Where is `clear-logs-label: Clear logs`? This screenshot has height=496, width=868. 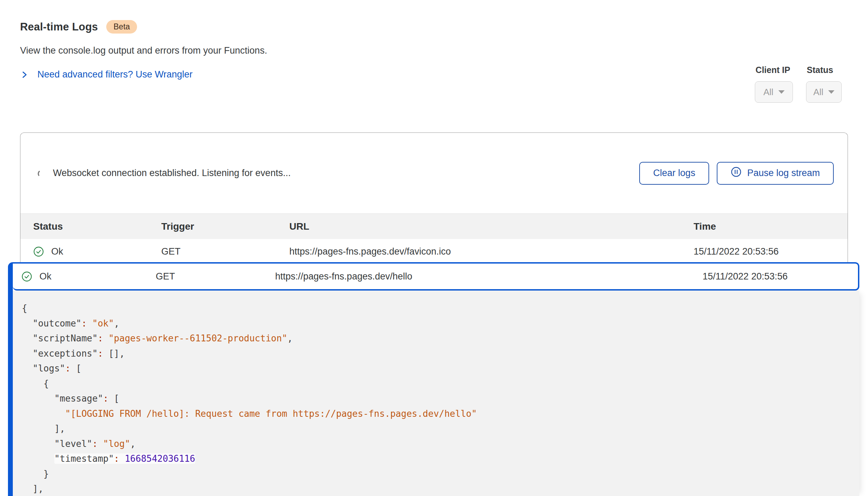 clear-logs-label: Clear logs is located at coordinates (674, 173).